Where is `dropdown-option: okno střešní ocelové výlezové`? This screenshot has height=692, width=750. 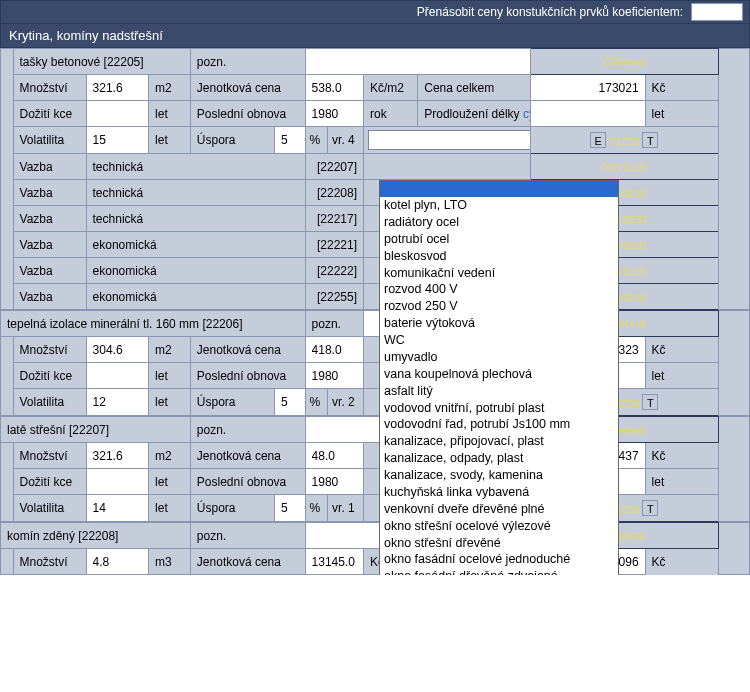 dropdown-option: okno střešní ocelové výlezové is located at coordinates (499, 526).